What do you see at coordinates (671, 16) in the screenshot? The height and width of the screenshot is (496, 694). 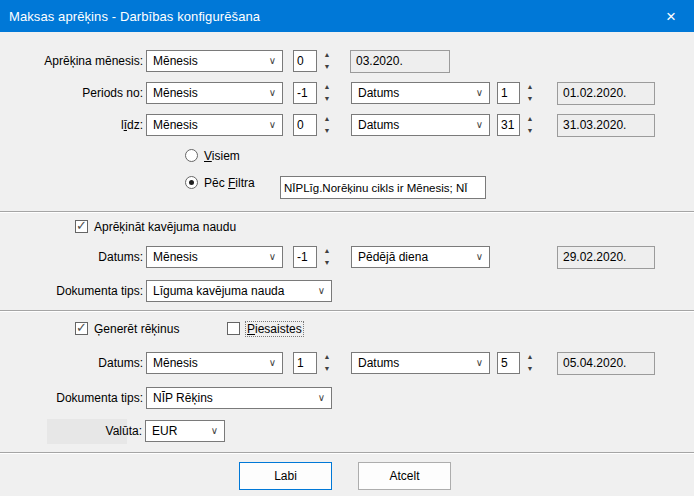 I see `close-button: ×` at bounding box center [671, 16].